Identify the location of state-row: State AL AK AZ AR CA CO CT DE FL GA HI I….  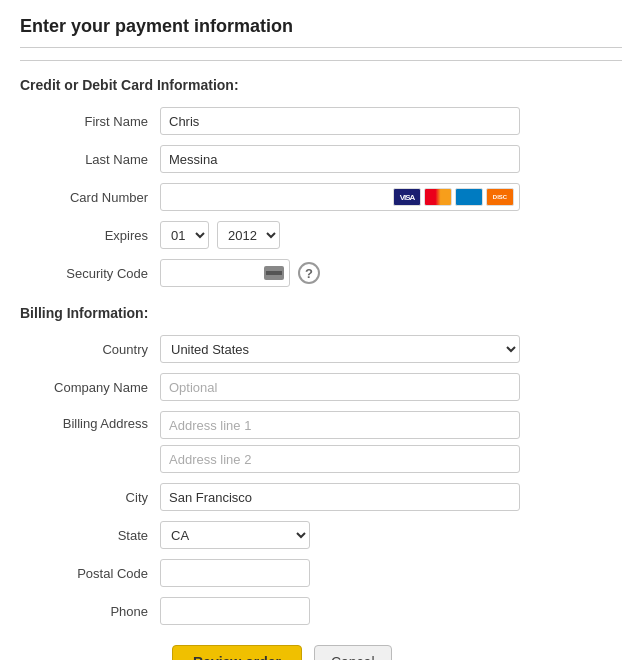
(321, 535).